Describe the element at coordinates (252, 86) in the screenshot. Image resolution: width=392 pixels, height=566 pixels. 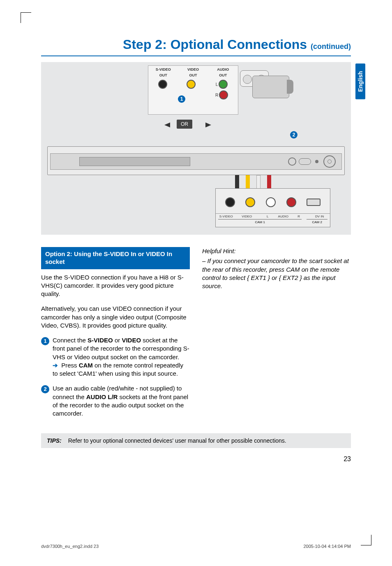
I see `camcorder-icon` at that location.